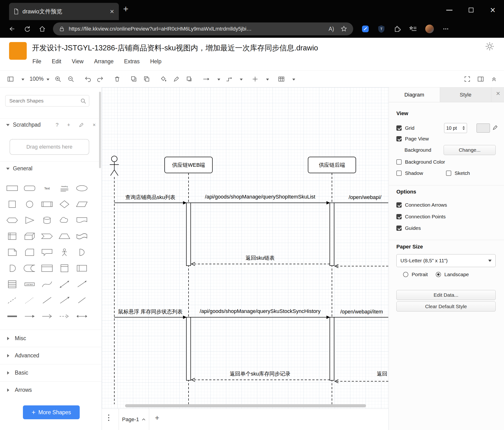 The image size is (504, 430). What do you see at coordinates (29, 188) in the screenshot?
I see `shape-rounded-rectangle` at bounding box center [29, 188].